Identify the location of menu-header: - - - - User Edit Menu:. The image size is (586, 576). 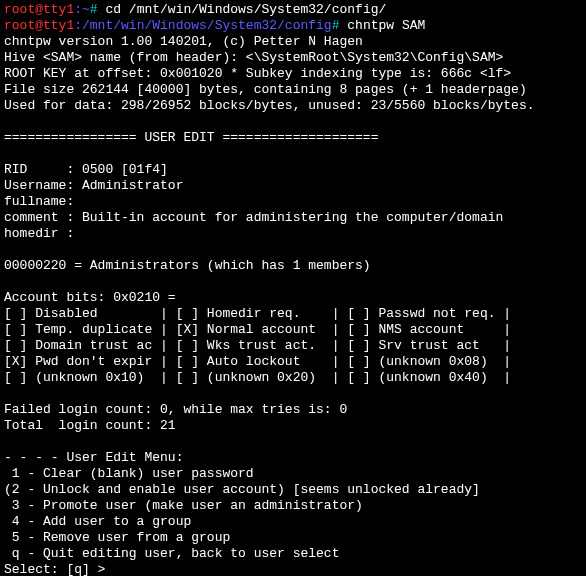
(94, 458).